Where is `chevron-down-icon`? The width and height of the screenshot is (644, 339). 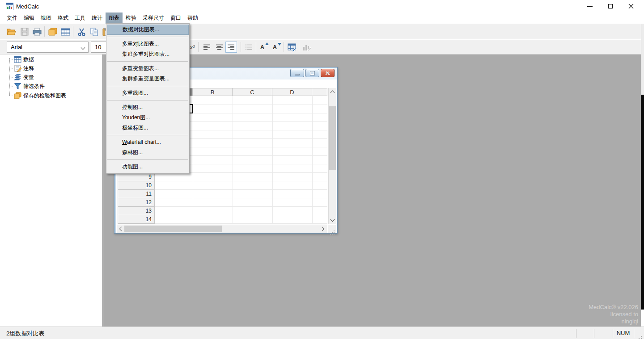 chevron-down-icon is located at coordinates (333, 219).